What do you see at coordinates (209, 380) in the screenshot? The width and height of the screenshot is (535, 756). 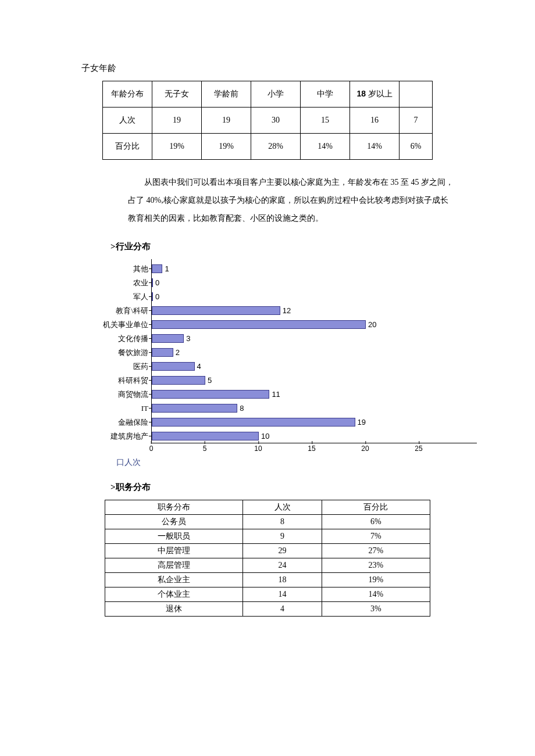 I see `bar-value-label: 5` at bounding box center [209, 380].